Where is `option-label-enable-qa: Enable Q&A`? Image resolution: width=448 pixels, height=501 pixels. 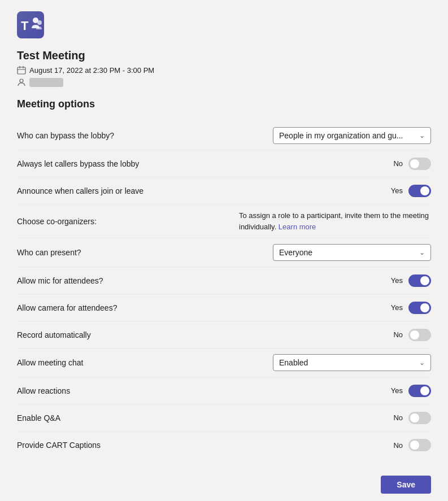 option-label-enable-qa: Enable Q&A is located at coordinates (38, 418).